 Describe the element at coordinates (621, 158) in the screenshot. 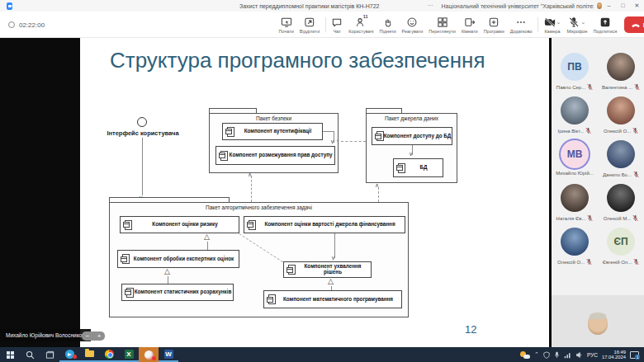

I see `participant-tile: Данило Бо...` at that location.